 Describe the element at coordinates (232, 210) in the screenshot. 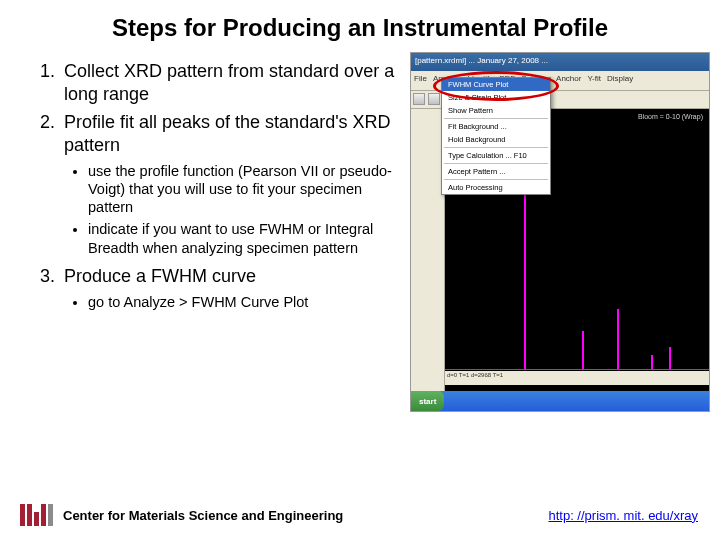

I see `step-2-sublist: use the profile function (Pearson VII or…` at that location.